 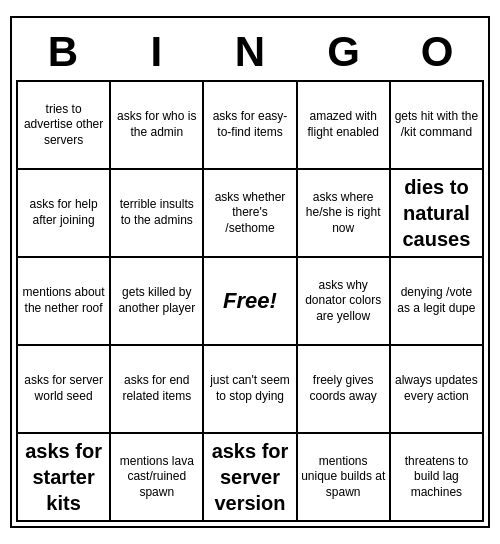 What do you see at coordinates (156, 52) in the screenshot?
I see `bingo-letter-i: I` at bounding box center [156, 52].